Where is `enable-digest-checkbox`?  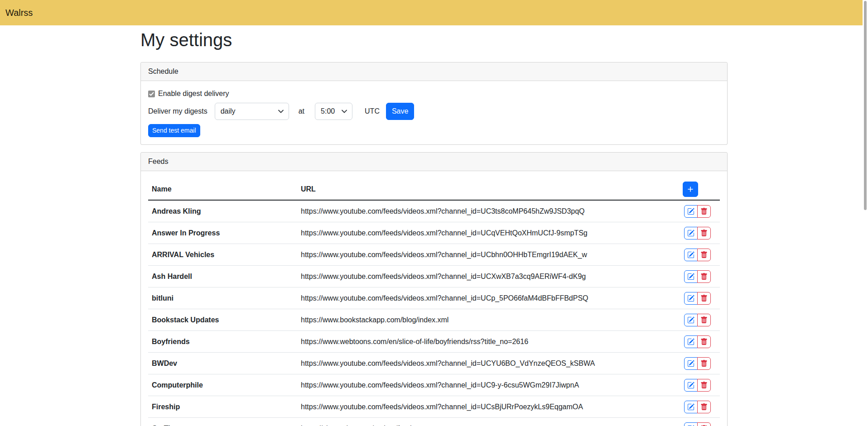 enable-digest-checkbox is located at coordinates (151, 94).